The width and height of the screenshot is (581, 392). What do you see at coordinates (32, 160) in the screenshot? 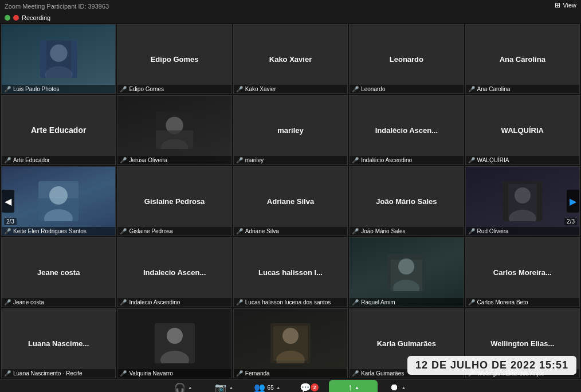
I see `participant-name: Arte Educador` at bounding box center [32, 160].